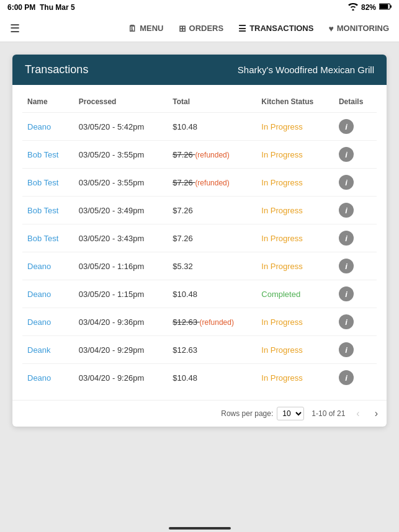 The height and width of the screenshot is (532, 399). What do you see at coordinates (15, 29) in the screenshot?
I see `hamburger-button: ☰` at bounding box center [15, 29].